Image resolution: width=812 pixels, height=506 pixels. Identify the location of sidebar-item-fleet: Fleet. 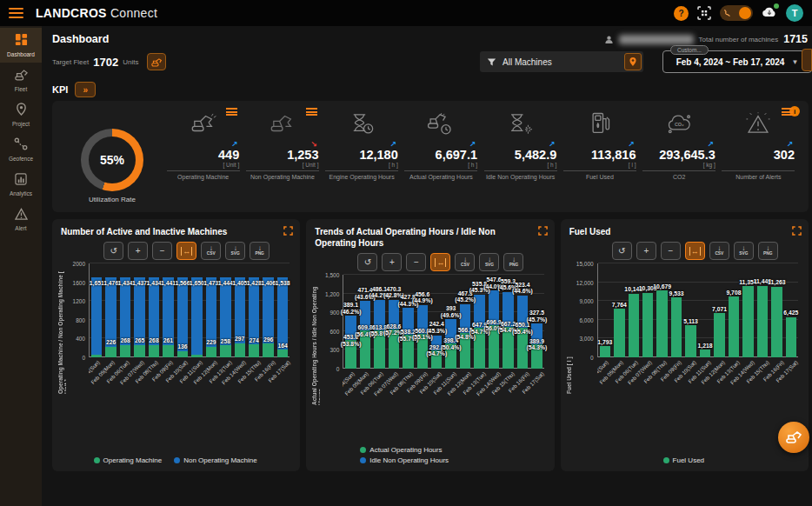
(21, 80).